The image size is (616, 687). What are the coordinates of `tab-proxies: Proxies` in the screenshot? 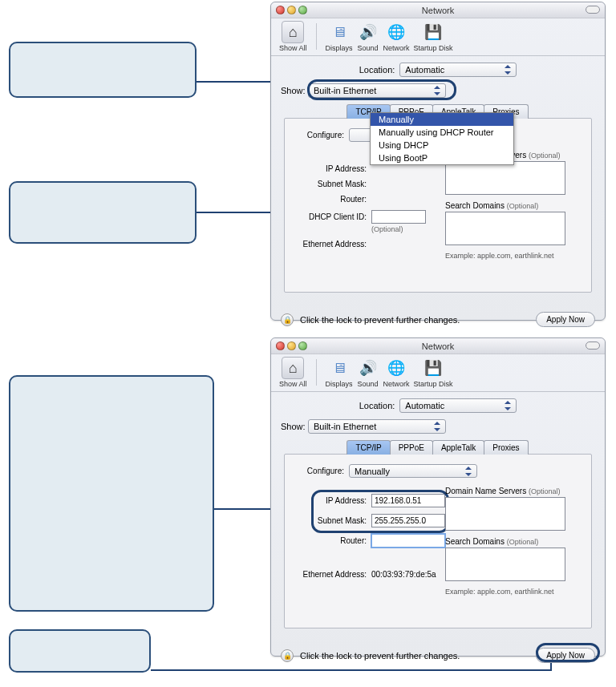 It's located at (505, 447).